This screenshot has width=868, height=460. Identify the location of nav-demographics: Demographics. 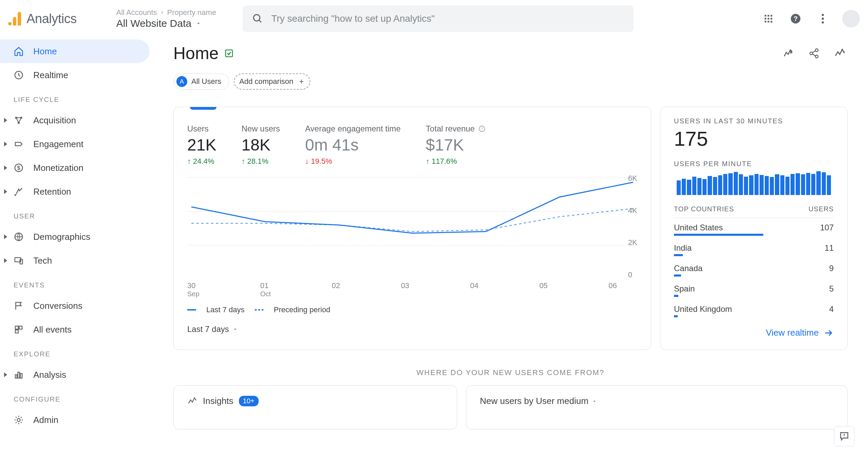
(76, 237).